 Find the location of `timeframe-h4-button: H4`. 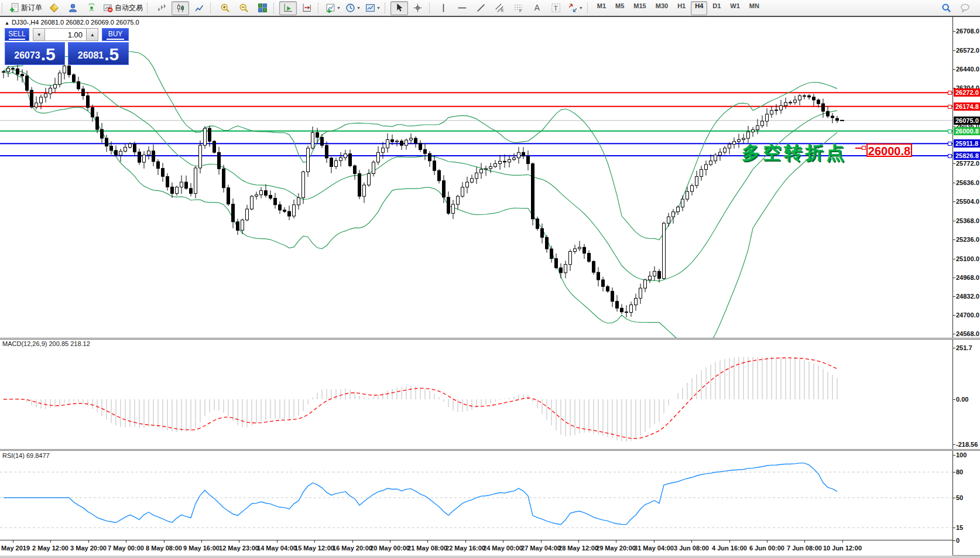

timeframe-h4-button: H4 is located at coordinates (699, 8).